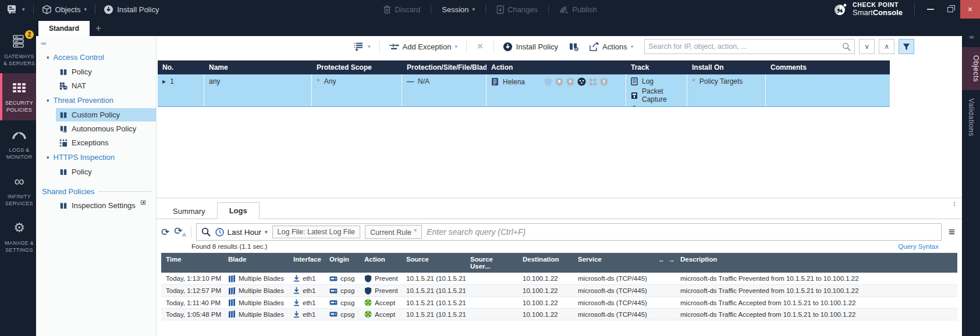 This screenshot has height=336, width=980. What do you see at coordinates (106, 143) in the screenshot?
I see `tree-item-exceptions: Exceptions` at bounding box center [106, 143].